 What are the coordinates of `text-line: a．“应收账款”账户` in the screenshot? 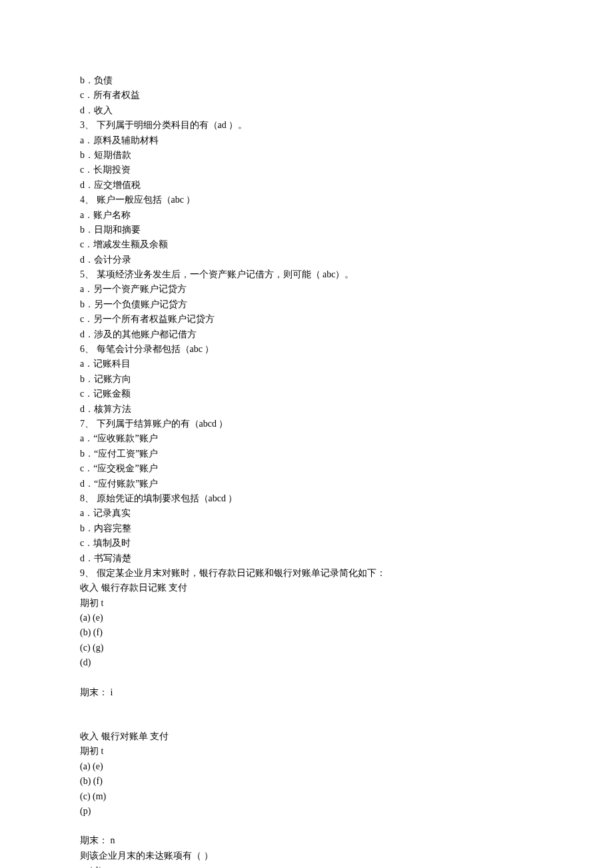 It's located at (306, 439).